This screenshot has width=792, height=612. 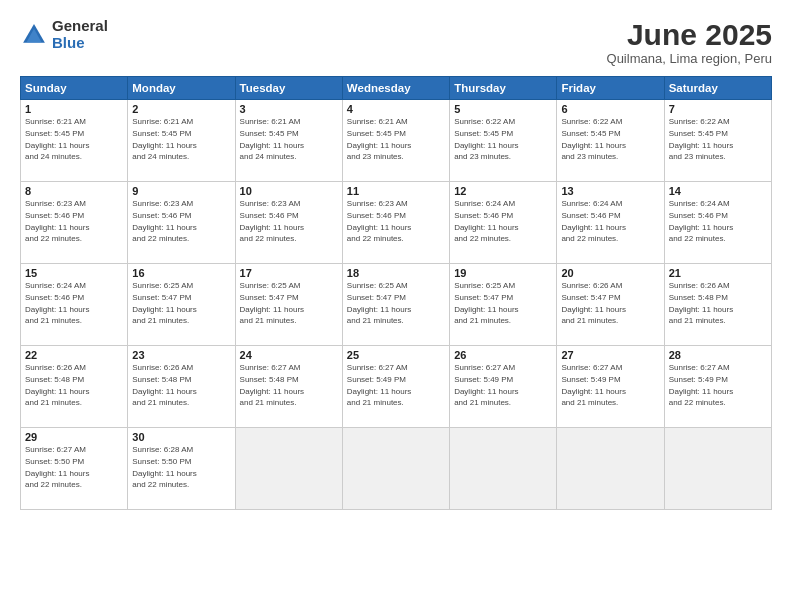 What do you see at coordinates (74, 437) in the screenshot?
I see `day-number: 29` at bounding box center [74, 437].